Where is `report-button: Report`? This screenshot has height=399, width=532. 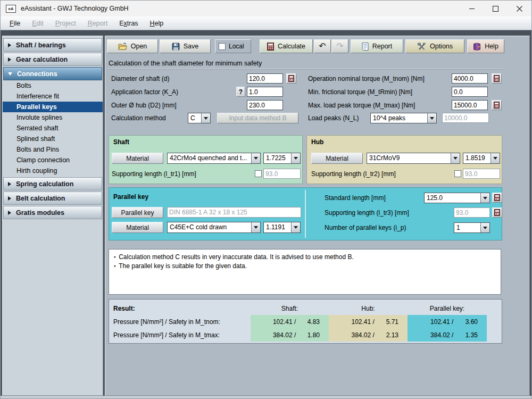 report-button: Report is located at coordinates (377, 46).